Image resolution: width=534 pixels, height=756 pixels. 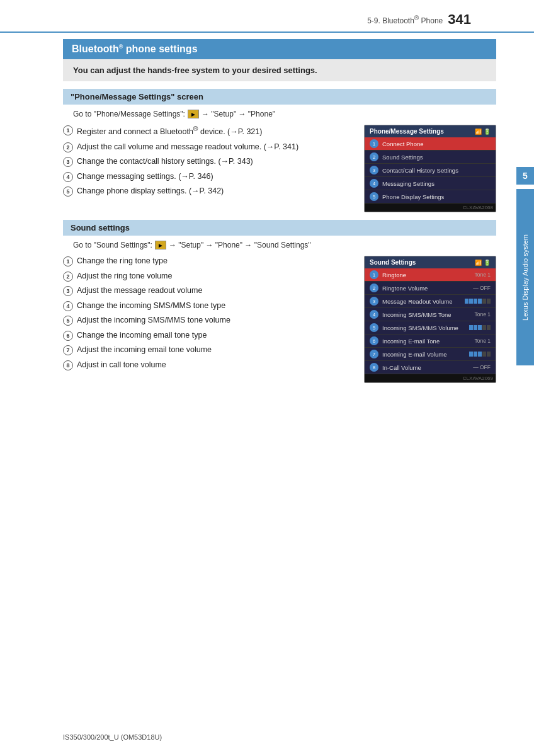 What do you see at coordinates (428, 368) in the screenshot?
I see `sound-mock-text-8: In-Call Volume` at bounding box center [428, 368].